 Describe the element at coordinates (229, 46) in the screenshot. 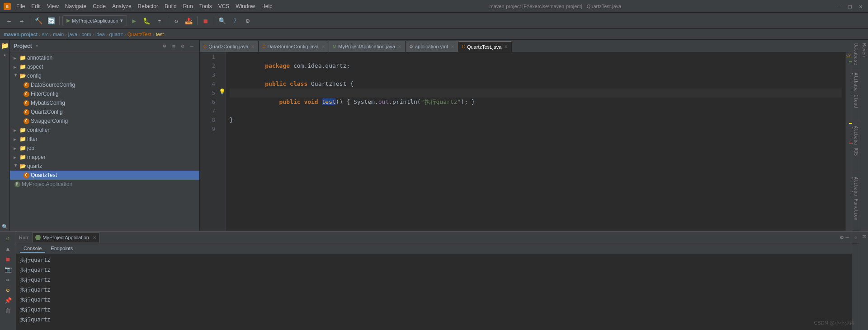

I see `tab-quartzconfig: C QuartzConfig.java ✕` at that location.